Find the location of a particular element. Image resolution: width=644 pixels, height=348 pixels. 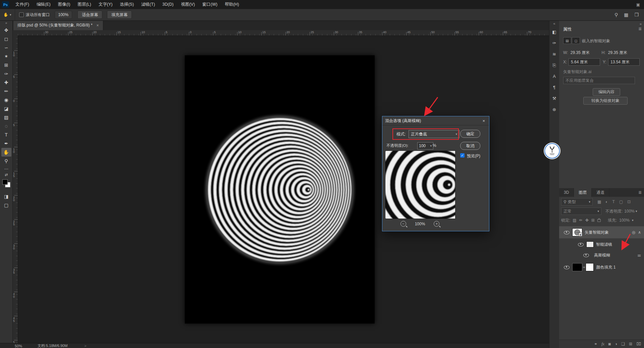

lock-transparency-icon: ▨ is located at coordinates (574, 220).